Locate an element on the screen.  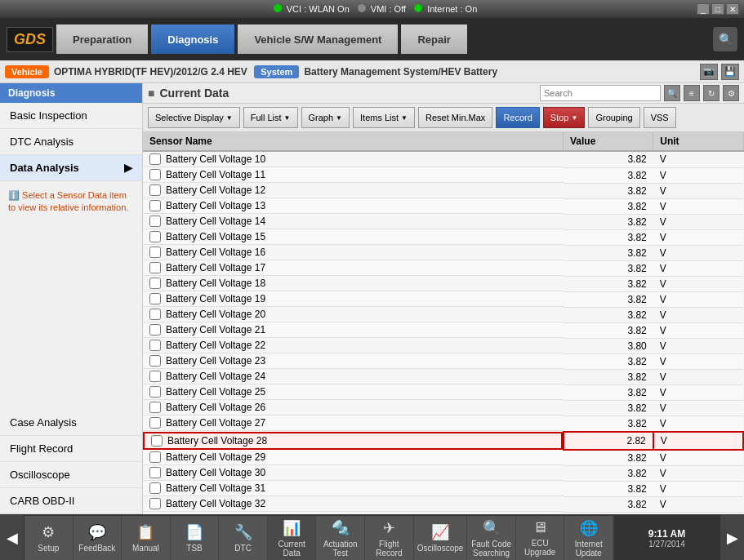
table-row: Battery Cell Voltage 183.82V is located at coordinates (443, 284).